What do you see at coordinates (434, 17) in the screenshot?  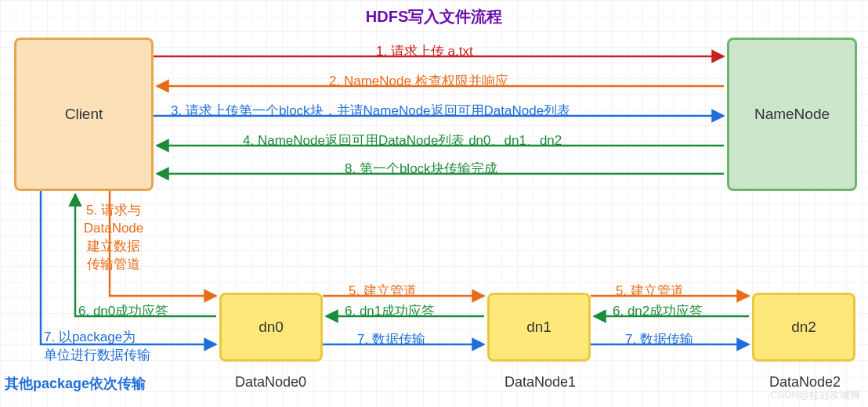 I see `diagram-title: HDFS写入文件流程` at bounding box center [434, 17].